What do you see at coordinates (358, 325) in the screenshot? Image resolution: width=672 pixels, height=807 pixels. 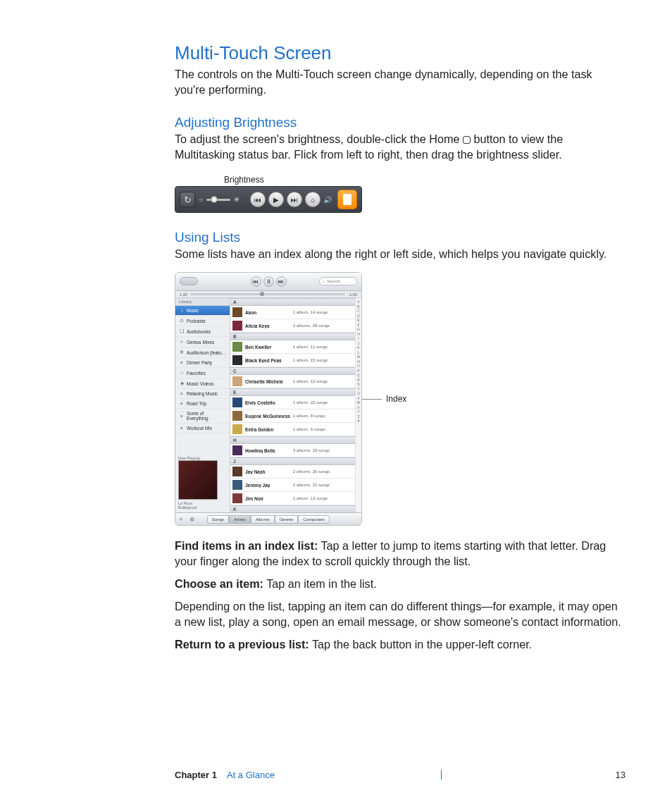 I see `index-letter: F` at bounding box center [358, 325].